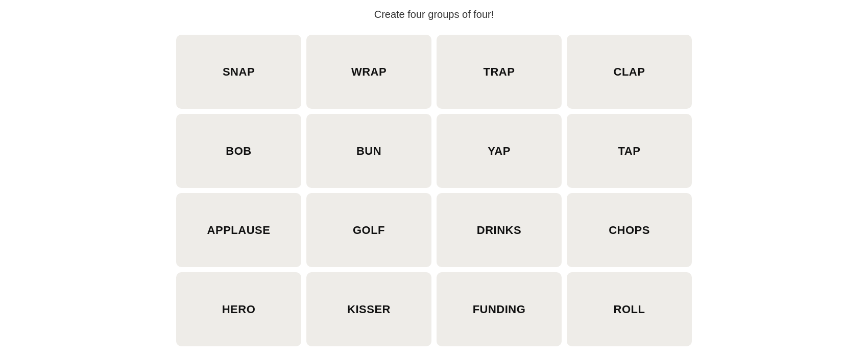  What do you see at coordinates (499, 151) in the screenshot?
I see `card-label-yap: YAP` at bounding box center [499, 151].